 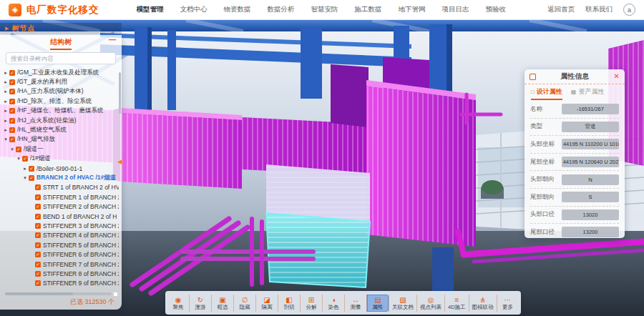 I want to click on tree-horizontal-scrollbar, so click(x=59, y=294).